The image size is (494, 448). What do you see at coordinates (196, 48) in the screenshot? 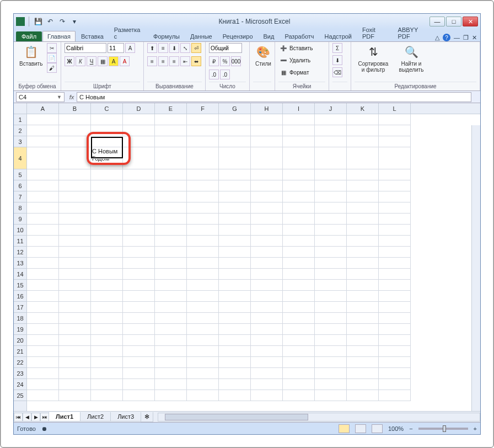
I see `wrap-text-button: ⏎` at bounding box center [196, 48].